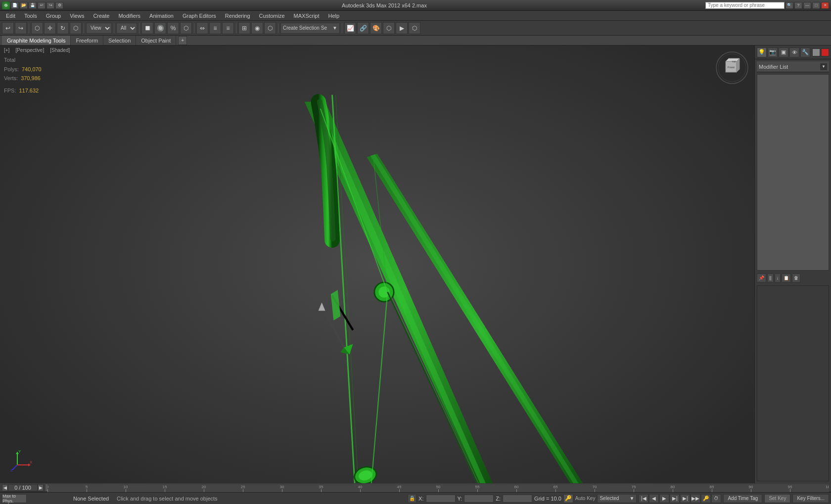  Describe the element at coordinates (60, 50) in the screenshot. I see `vp-shaded-label: [Shaded]` at that location.